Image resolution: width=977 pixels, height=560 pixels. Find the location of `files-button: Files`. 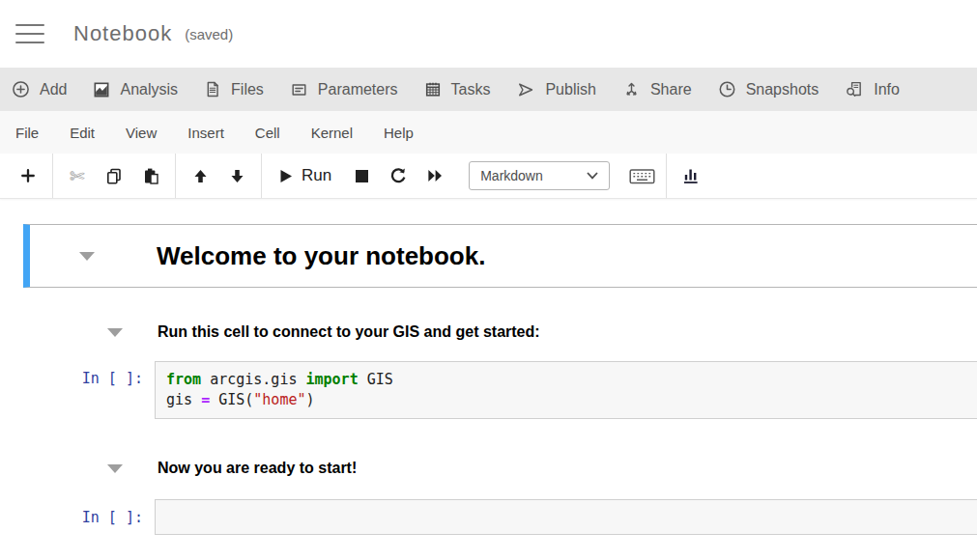

files-button: Files is located at coordinates (234, 89).